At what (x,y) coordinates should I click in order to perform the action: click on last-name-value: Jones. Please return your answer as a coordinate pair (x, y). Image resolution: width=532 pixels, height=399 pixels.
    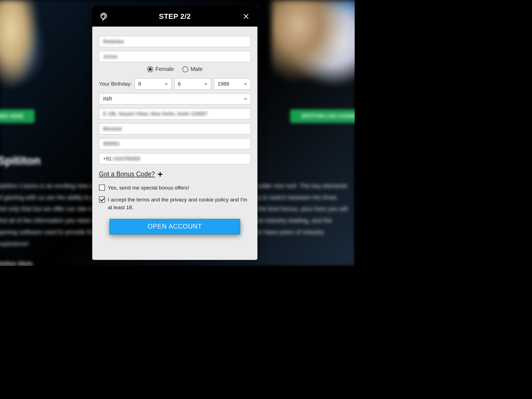
    Looking at the image, I should click on (110, 57).